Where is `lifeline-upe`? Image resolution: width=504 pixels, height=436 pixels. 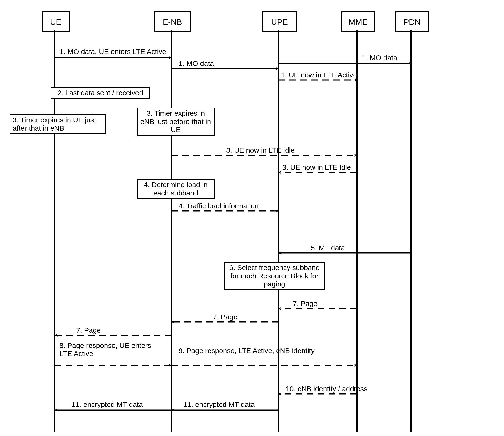 lifeline-upe is located at coordinates (279, 231).